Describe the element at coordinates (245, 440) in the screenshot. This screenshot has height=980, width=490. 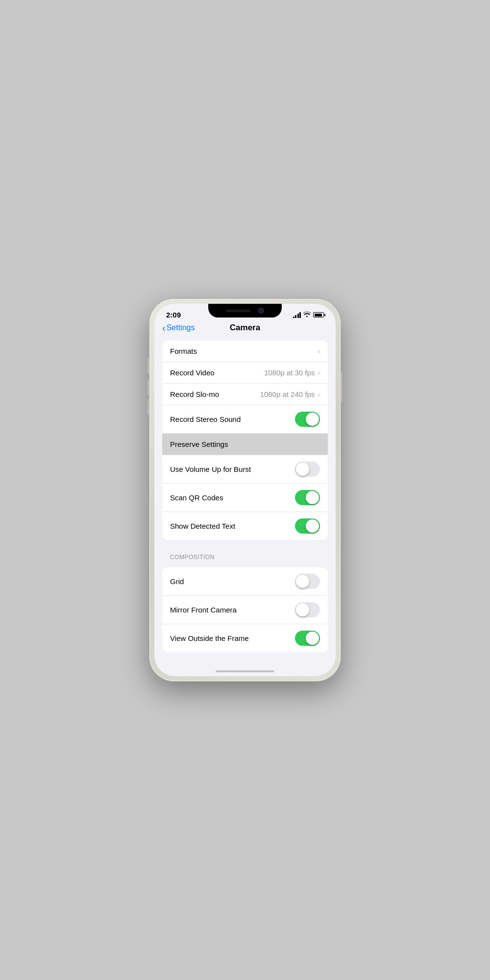
I see `main-settings-group: Formats › Record Video 1080p at 30 fps ›…` at that location.